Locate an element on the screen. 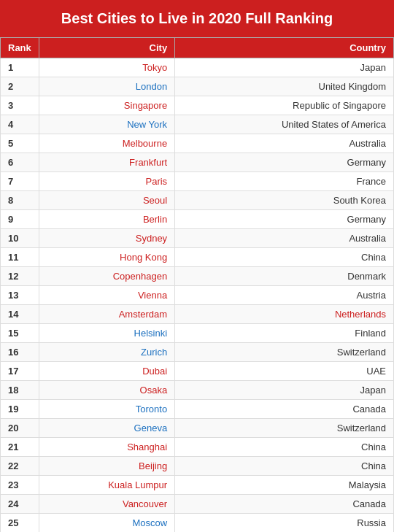 This screenshot has width=394, height=532. table-row: 16ZurichSwitzerland is located at coordinates (197, 352).